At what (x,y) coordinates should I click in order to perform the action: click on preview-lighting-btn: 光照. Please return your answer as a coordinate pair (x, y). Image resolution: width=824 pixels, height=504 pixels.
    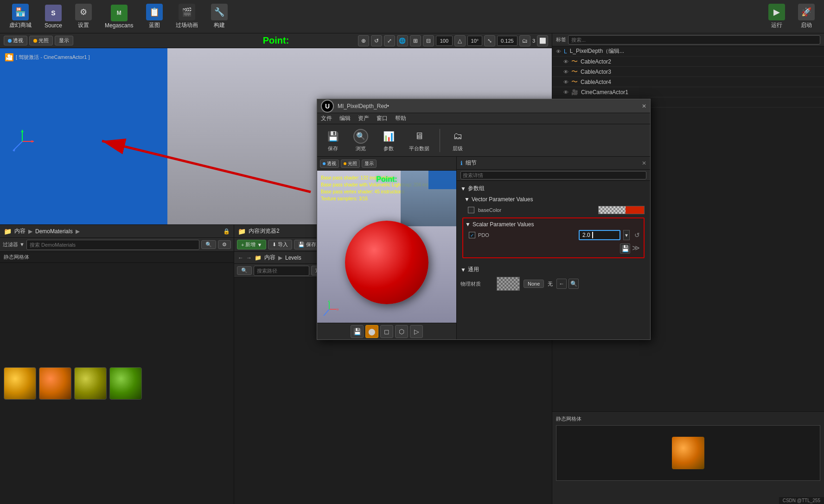
    Looking at the image, I should click on (351, 164).